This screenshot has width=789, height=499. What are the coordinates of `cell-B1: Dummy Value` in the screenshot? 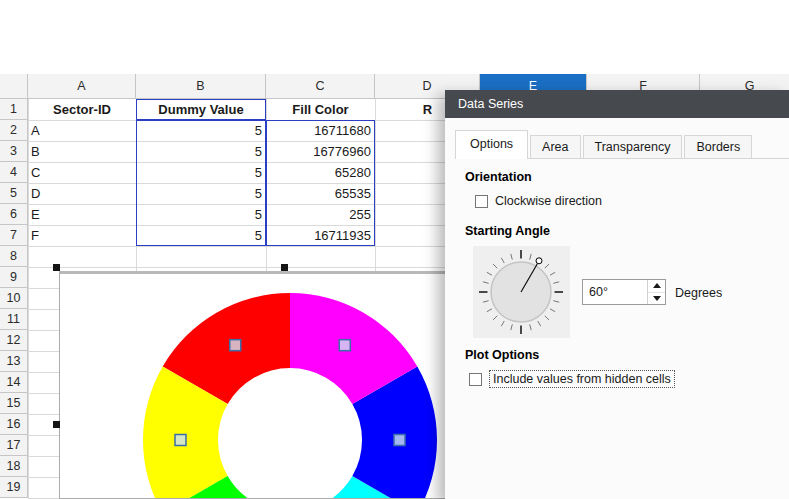 It's located at (201, 110).